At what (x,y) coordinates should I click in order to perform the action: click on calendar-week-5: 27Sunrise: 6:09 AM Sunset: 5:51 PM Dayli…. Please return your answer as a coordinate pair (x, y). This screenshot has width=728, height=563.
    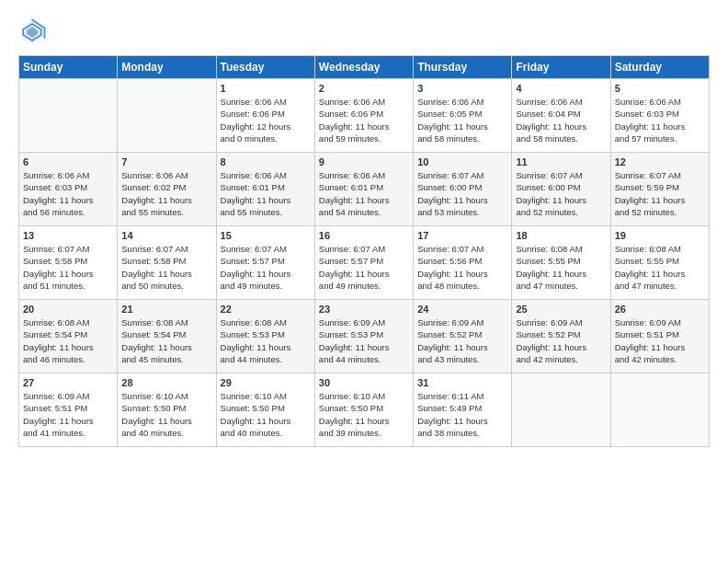
    Looking at the image, I should click on (364, 410).